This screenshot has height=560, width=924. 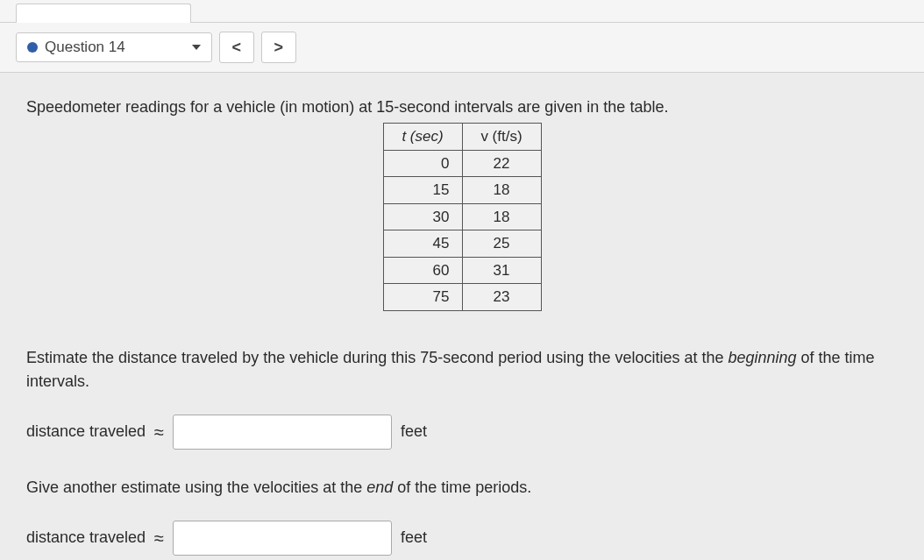 I want to click on chevron-down-icon, so click(x=196, y=47).